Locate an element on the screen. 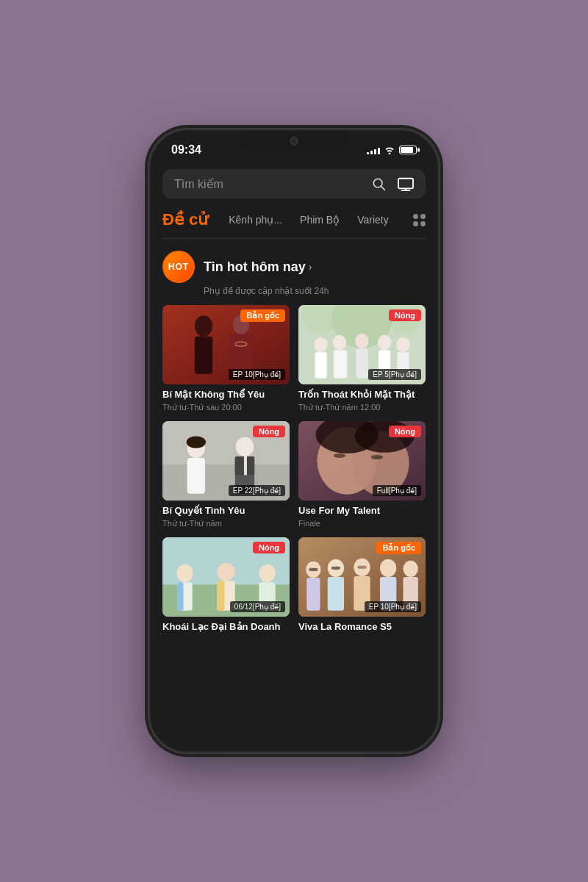  video-thumb-3: Nóng EP 22[Phụ đề] is located at coordinates (226, 461).